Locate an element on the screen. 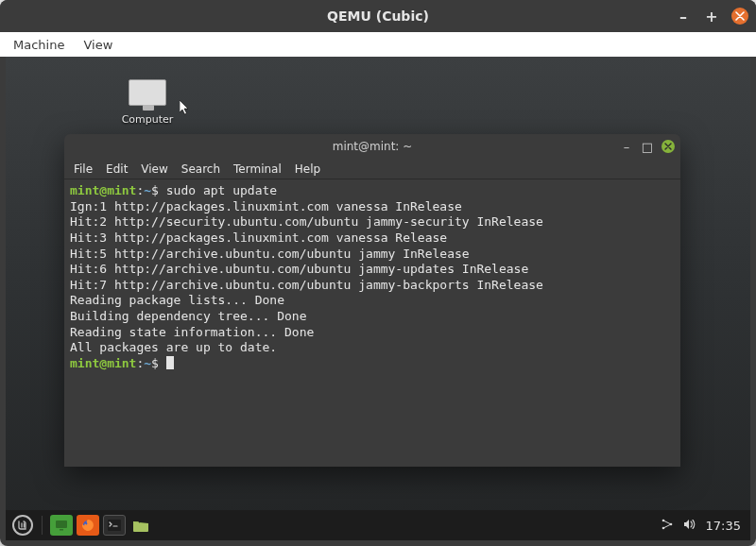 Image resolution: width=756 pixels, height=546 pixels. taskbar-left is located at coordinates (79, 525).